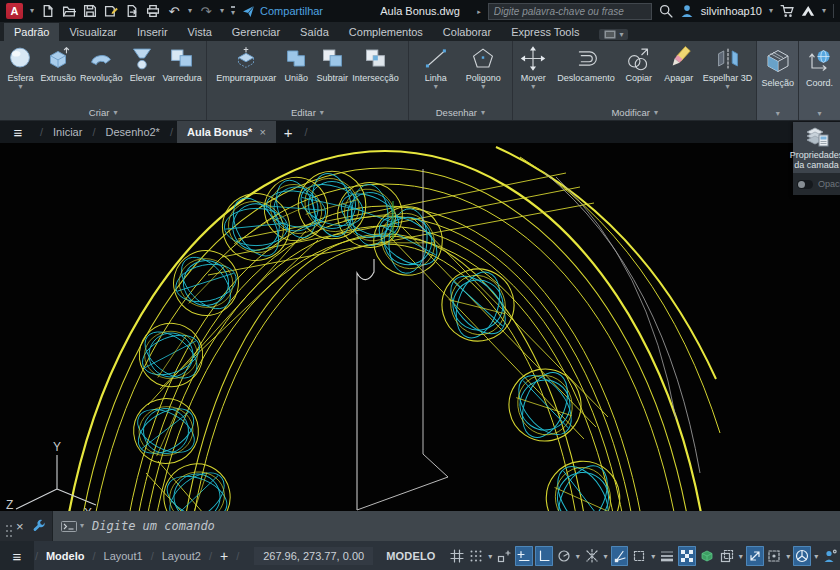 This screenshot has height=570, width=840. I want to click on model-space-button: MODELO, so click(410, 556).